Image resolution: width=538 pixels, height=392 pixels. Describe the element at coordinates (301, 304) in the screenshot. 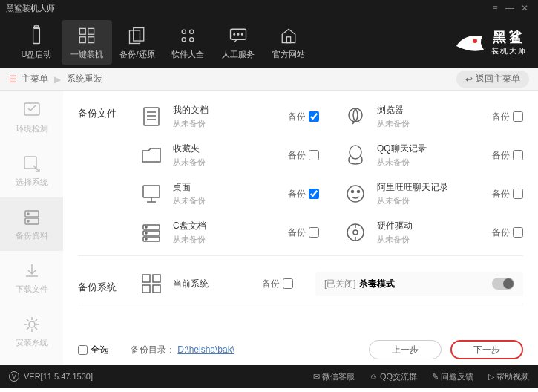

I see `divider` at that location.